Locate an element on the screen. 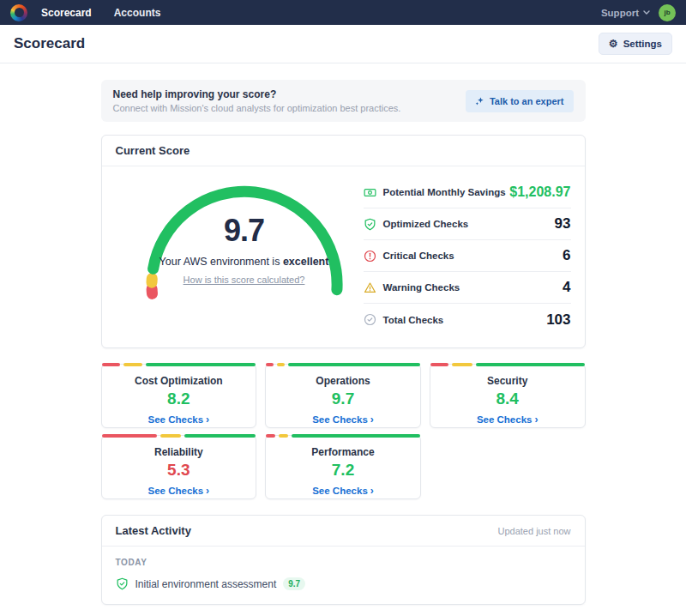 The width and height of the screenshot is (686, 616). category-card-cost-optimization: Cost Optimization 8.2 See Checks› is located at coordinates (179, 396).